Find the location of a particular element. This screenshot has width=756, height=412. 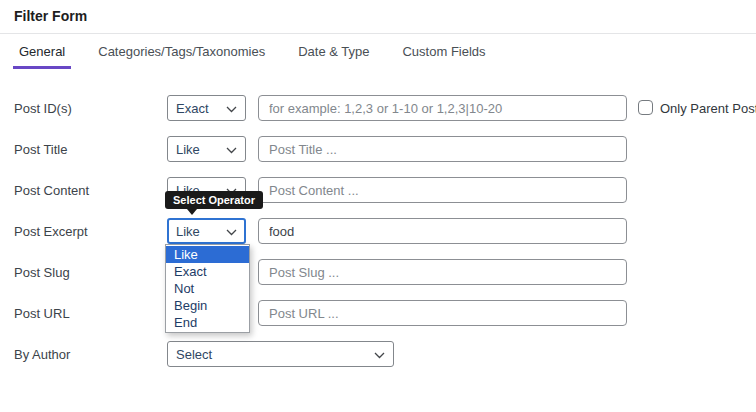

post-content-input is located at coordinates (442, 190).